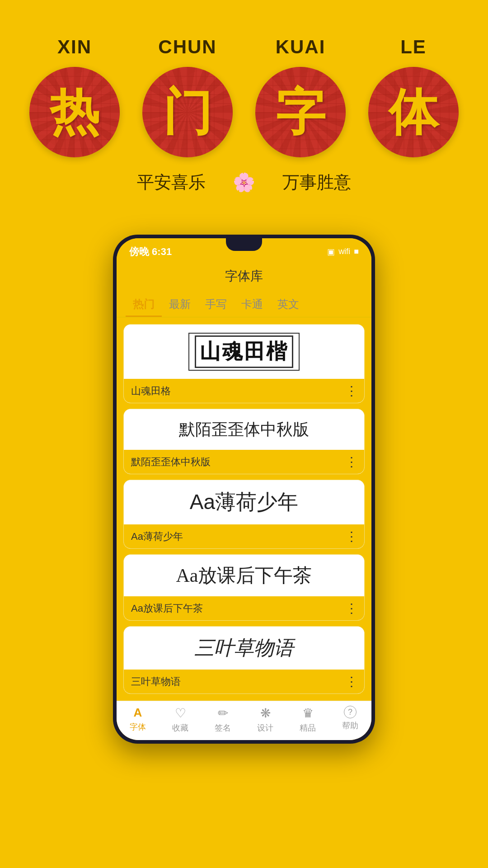 This screenshot has width=488, height=868. Describe the element at coordinates (156, 682) in the screenshot. I see `font-name-5: 三叶草物语` at that location.